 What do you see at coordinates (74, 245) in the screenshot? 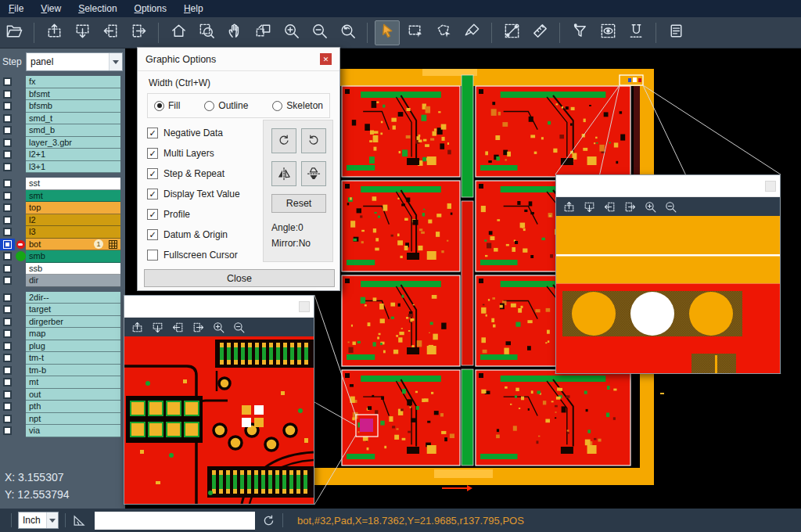
I see `layer-name: bot1` at bounding box center [74, 245].